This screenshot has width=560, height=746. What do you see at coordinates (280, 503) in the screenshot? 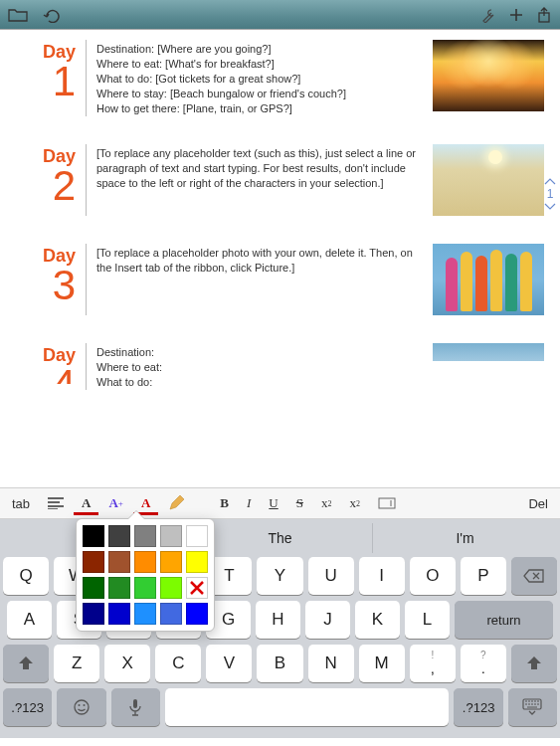
I see `formatting-toolbar: tab A A+ A B I U S x2 x2 Del` at bounding box center [280, 503].